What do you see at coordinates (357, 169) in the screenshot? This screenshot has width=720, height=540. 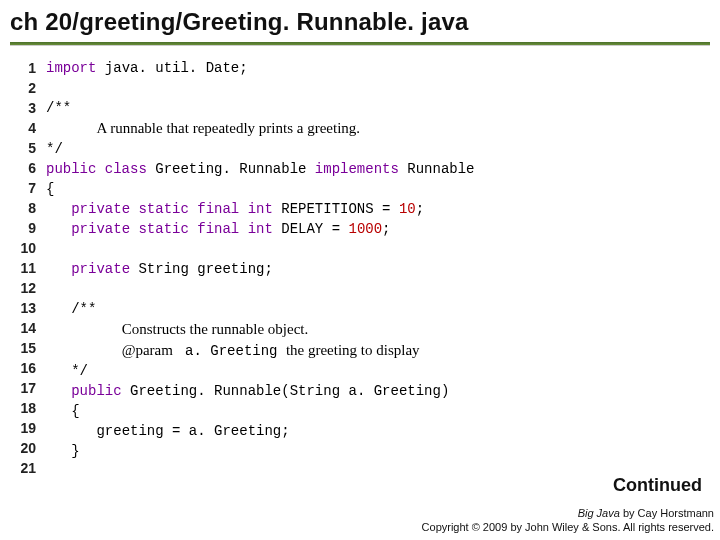 I see `keyword: implements` at bounding box center [357, 169].